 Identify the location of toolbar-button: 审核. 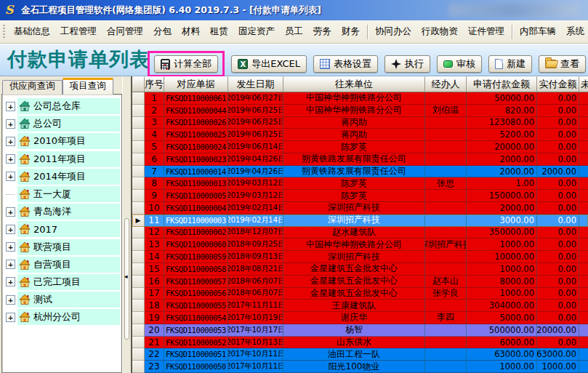
(459, 64).